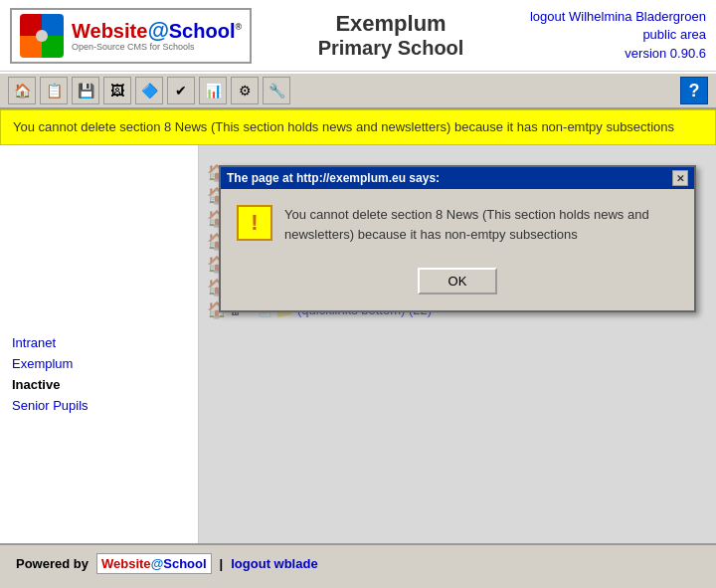 The image size is (716, 588). What do you see at coordinates (86, 91) in the screenshot?
I see `save-icon: 💾` at bounding box center [86, 91].